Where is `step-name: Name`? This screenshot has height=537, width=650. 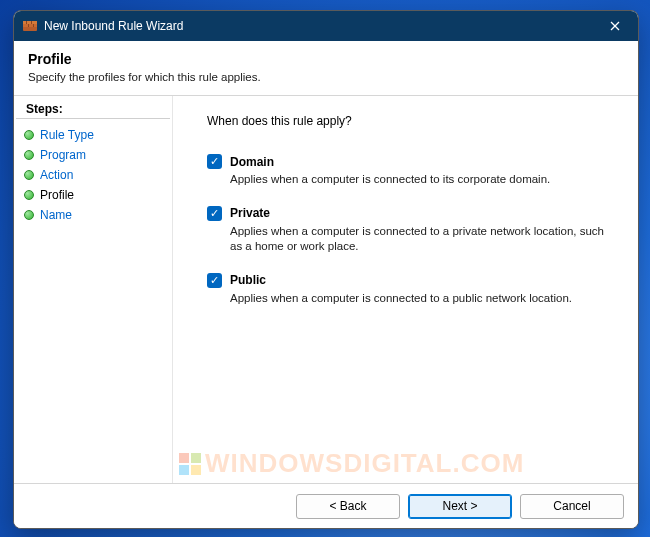
step-name: Name is located at coordinates (93, 215).